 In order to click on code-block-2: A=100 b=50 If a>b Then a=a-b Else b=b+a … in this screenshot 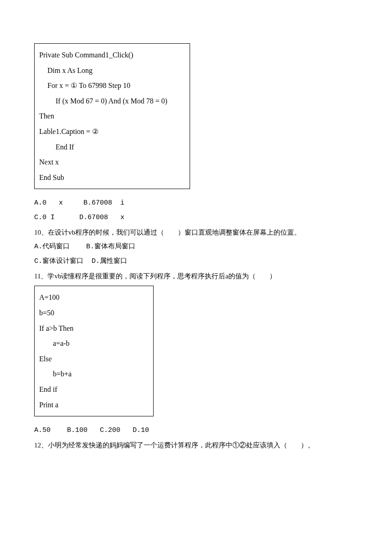, I will do `click(94, 351)`.